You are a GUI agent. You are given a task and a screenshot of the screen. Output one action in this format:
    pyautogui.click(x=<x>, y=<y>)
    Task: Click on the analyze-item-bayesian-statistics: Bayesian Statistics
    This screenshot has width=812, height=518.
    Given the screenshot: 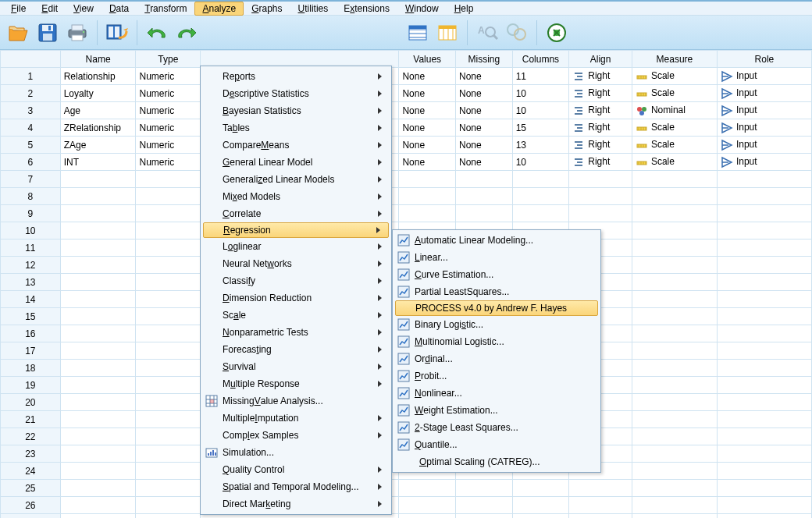 What is the action you would take?
    pyautogui.click(x=296, y=111)
    